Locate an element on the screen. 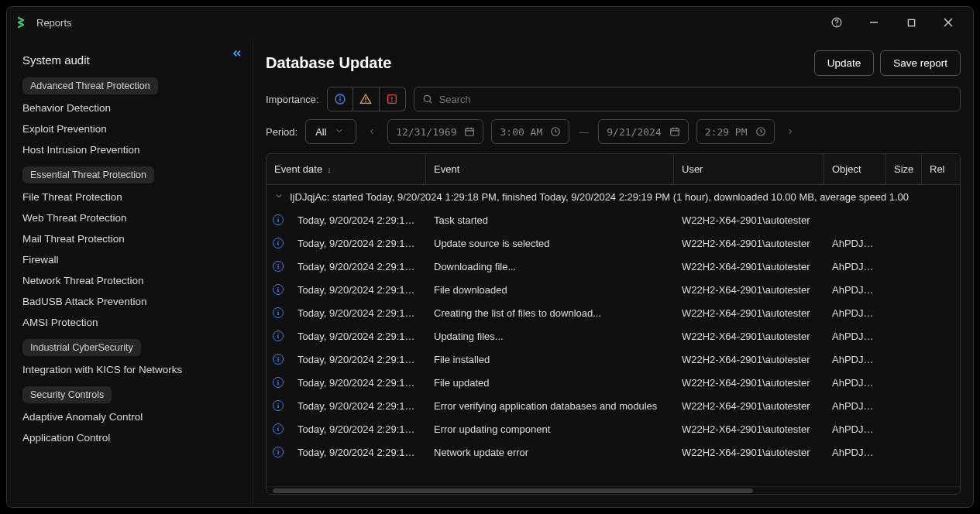  sidebar-item: AMSI Protection is located at coordinates (130, 322).